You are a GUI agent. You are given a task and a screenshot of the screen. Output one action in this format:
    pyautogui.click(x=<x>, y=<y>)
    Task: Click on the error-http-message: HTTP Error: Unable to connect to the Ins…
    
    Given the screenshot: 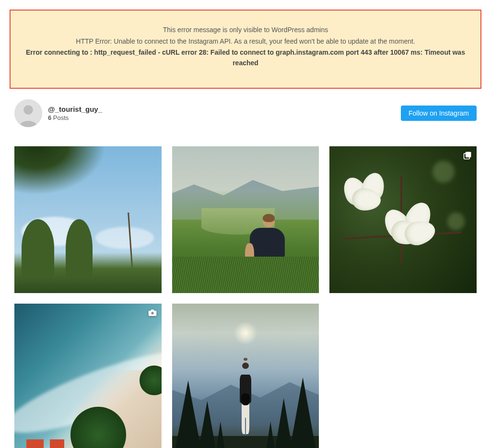 What is the action you would take?
    pyautogui.click(x=246, y=42)
    